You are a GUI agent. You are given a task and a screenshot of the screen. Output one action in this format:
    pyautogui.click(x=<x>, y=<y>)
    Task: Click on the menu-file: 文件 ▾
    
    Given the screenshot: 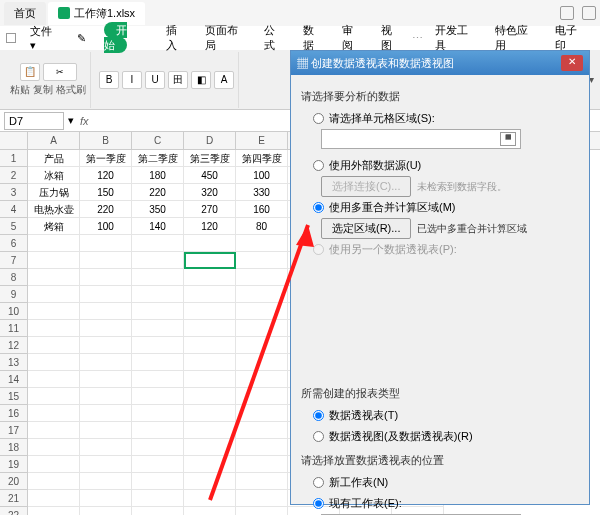 What is the action you would take?
    pyautogui.click(x=44, y=38)
    